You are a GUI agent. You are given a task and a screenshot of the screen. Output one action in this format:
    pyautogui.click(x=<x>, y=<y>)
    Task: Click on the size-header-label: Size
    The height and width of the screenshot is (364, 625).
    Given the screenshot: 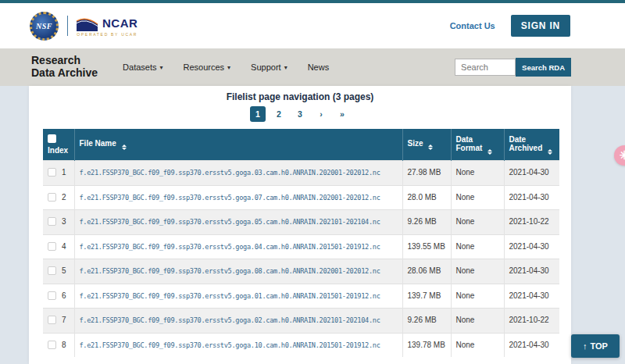 What is the action you would take?
    pyautogui.click(x=416, y=144)
    